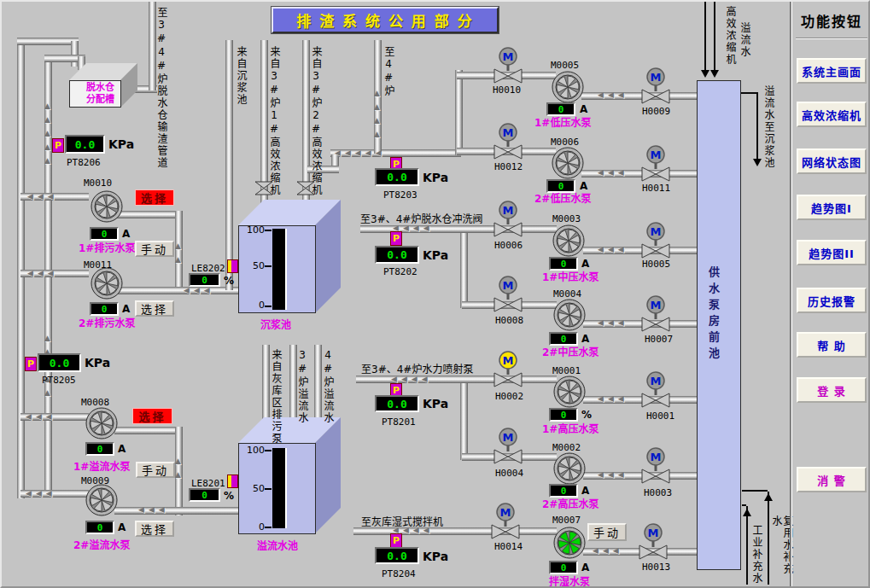 This screenshot has height=588, width=870. What do you see at coordinates (656, 88) in the screenshot?
I see `valve-h0009: M` at bounding box center [656, 88].